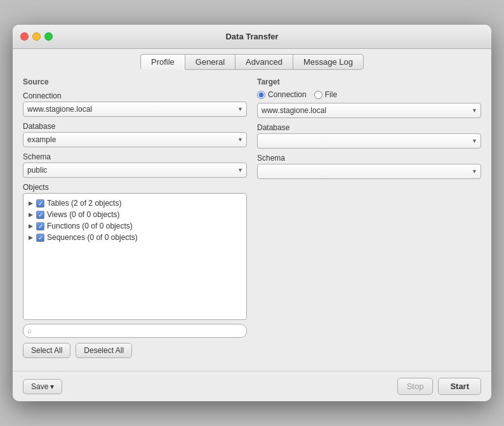  I want to click on expand-arrow-sequences: ▶, so click(30, 237).